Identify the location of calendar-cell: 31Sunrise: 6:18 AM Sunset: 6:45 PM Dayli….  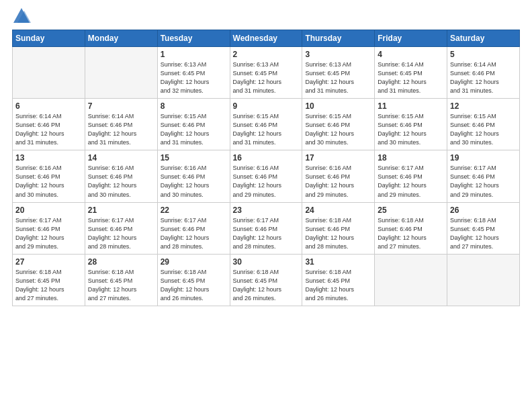
(339, 279).